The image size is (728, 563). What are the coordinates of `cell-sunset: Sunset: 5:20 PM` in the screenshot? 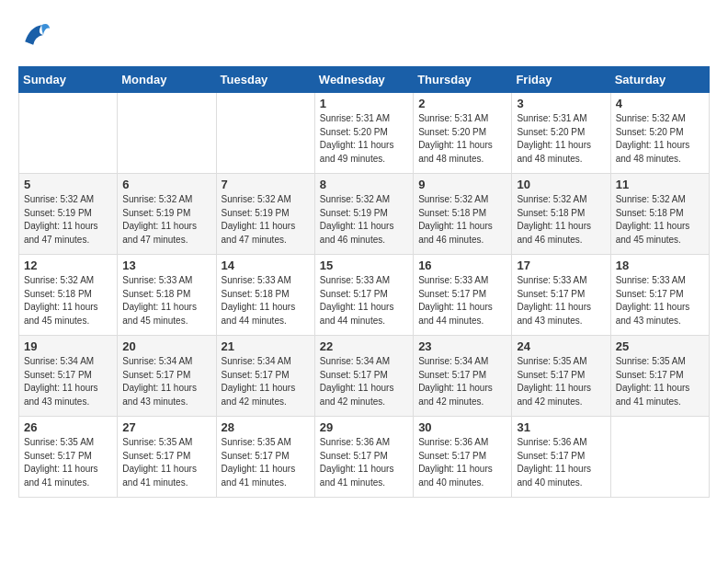 It's located at (650, 132).